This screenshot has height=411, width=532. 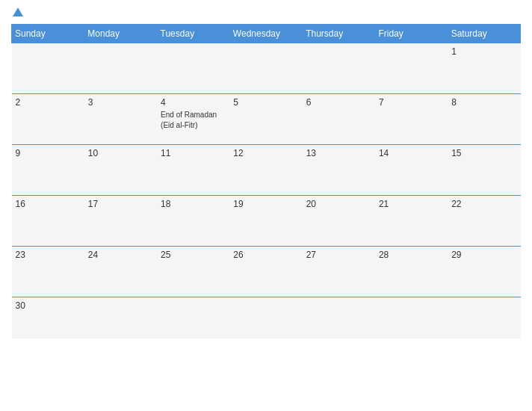 What do you see at coordinates (121, 272) in the screenshot?
I see `calendar-cell: 24` at bounding box center [121, 272].